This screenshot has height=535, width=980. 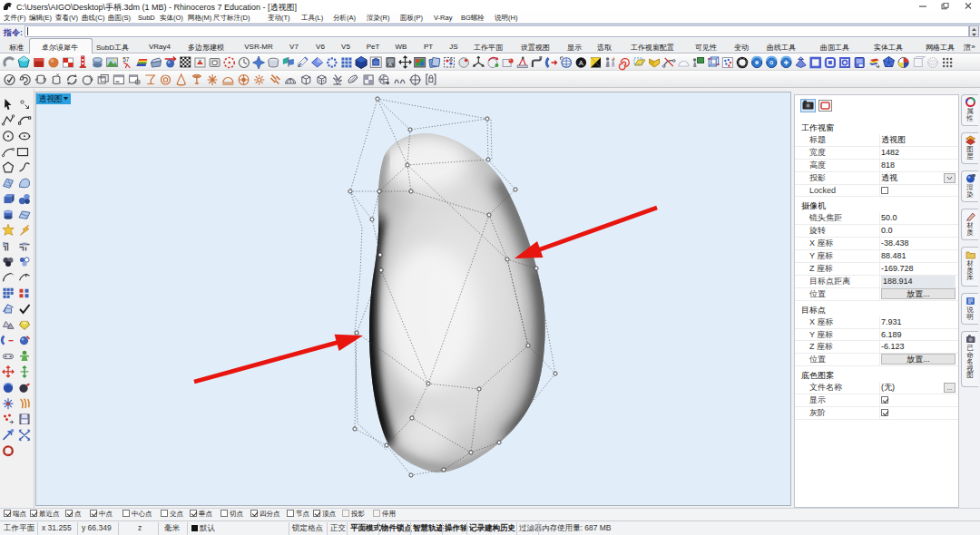 I want to click on svg-text: 57, so click(x=126, y=60).